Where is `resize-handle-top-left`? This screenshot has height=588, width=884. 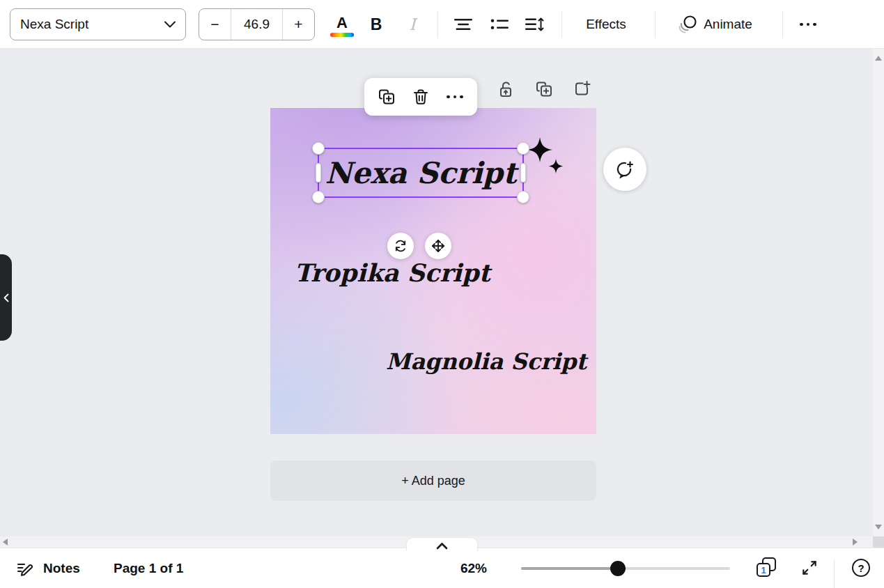 resize-handle-top-left is located at coordinates (318, 148).